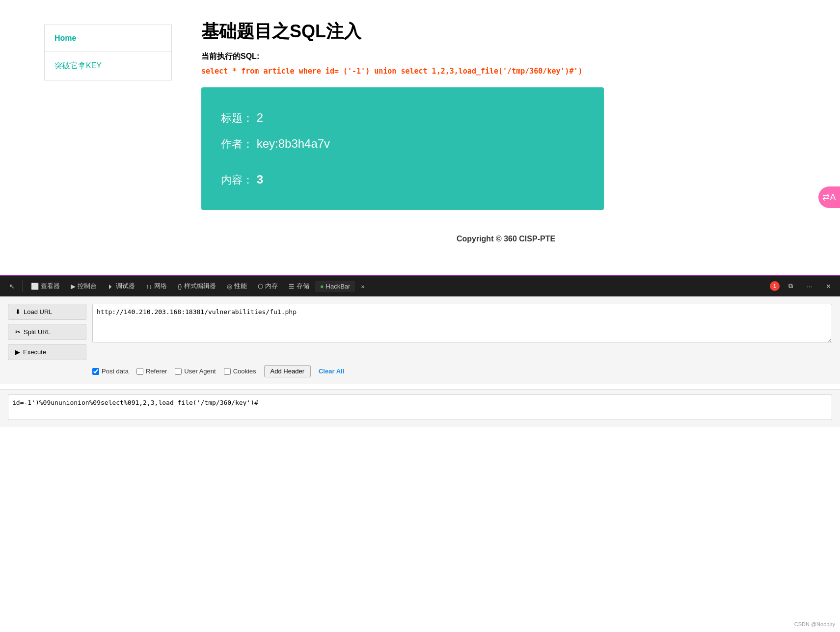 The height and width of the screenshot is (632, 840). Describe the element at coordinates (268, 286) in the screenshot. I see `devtools-memory: ⬡ 内存` at that location.